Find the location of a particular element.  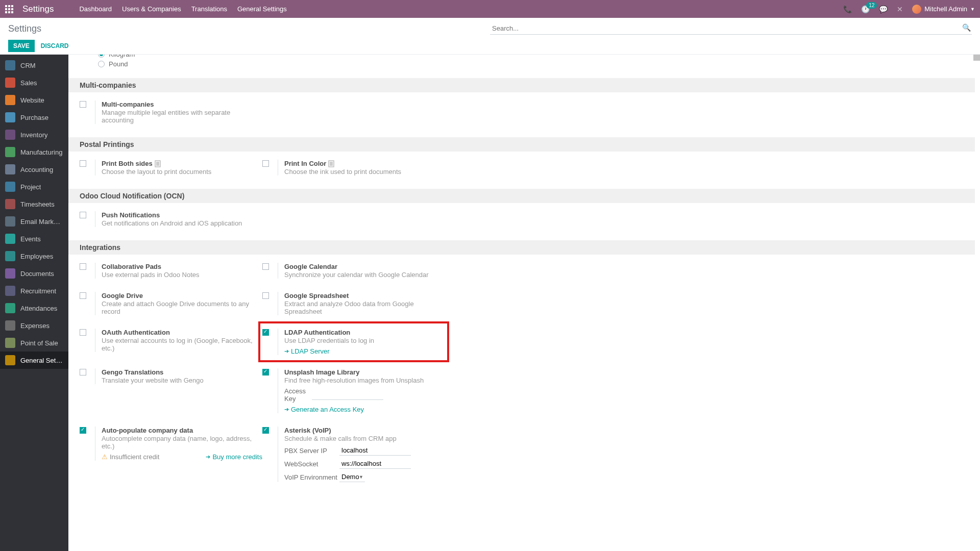

ldap-label: LDAP Authentication is located at coordinates (364, 333).